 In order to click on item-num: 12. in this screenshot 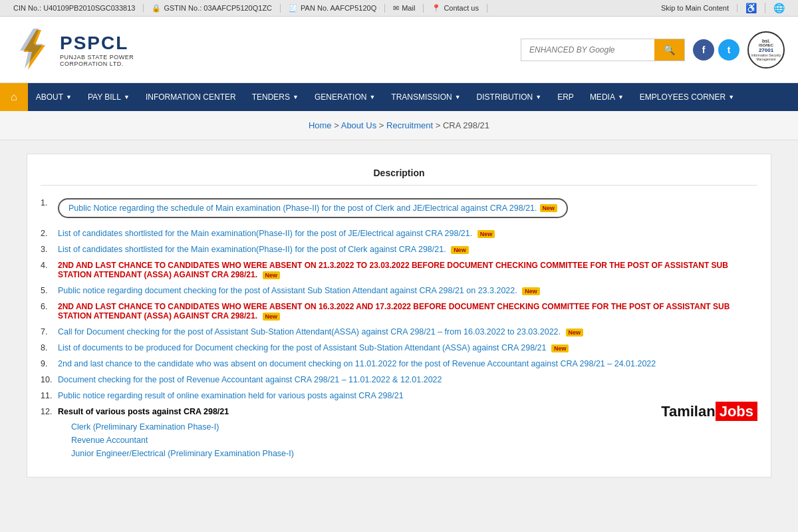, I will do `click(48, 412)`.